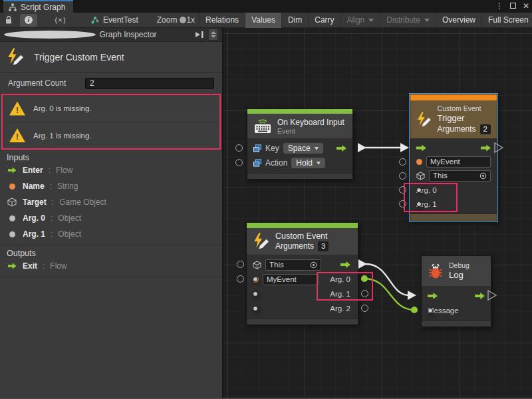  Describe the element at coordinates (266, 7) in the screenshot. I see `title-bar: Script Graph ⋮ ✕` at that location.